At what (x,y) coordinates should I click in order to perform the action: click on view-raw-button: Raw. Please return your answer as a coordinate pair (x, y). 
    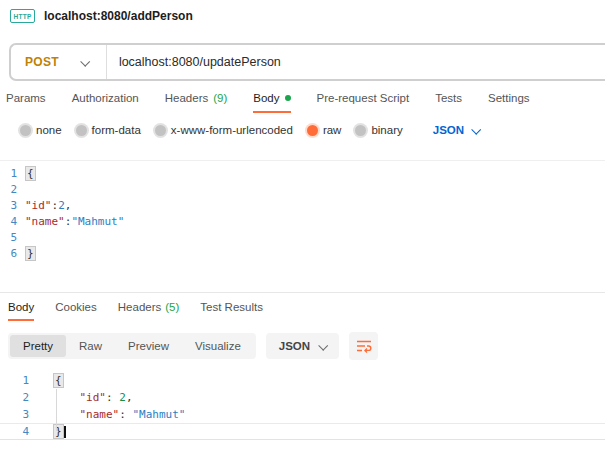
    Looking at the image, I should click on (90, 346).